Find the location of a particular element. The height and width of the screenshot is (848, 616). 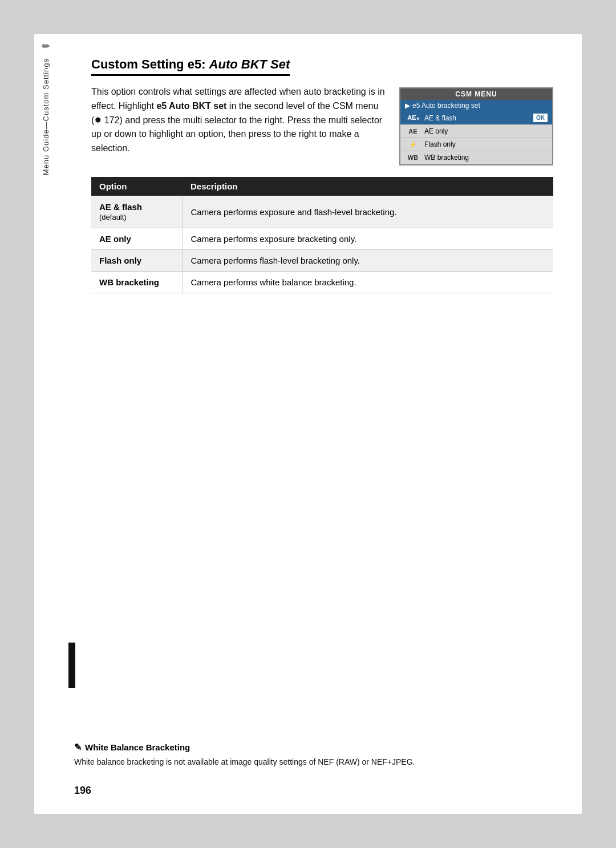

row-icon-ae-flash: AE₄ is located at coordinates (413, 118).